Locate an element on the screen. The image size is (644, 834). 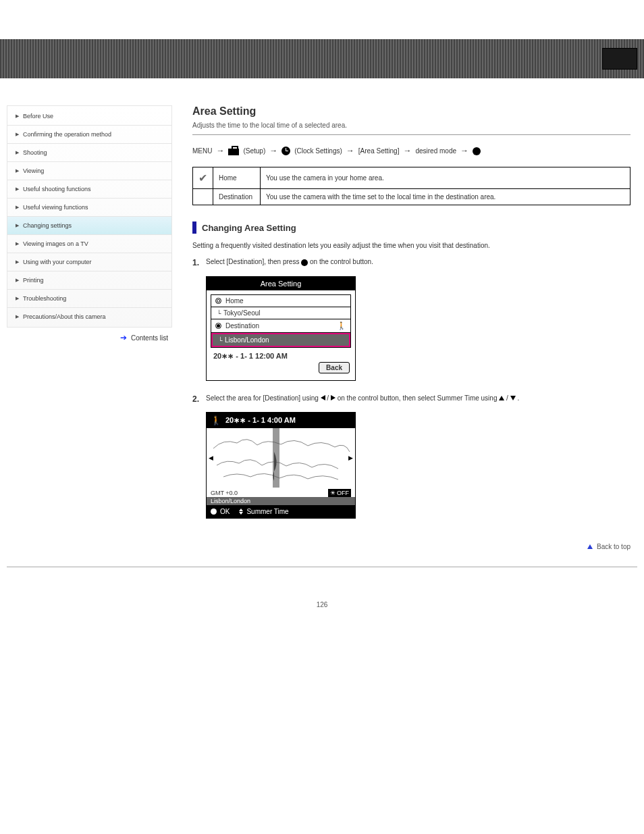
back-to-top-label: Back to top is located at coordinates (614, 547).